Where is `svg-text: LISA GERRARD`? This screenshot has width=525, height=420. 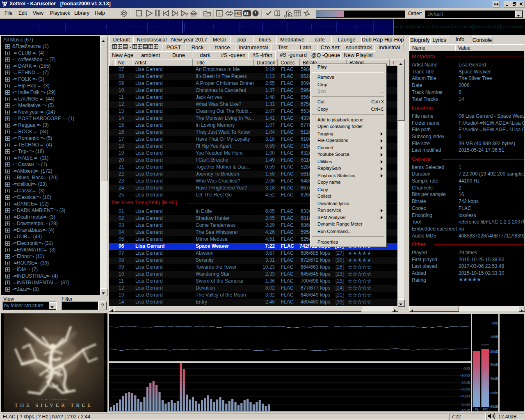
svg-text: LISA GERRARD is located at coordinates (54, 399).